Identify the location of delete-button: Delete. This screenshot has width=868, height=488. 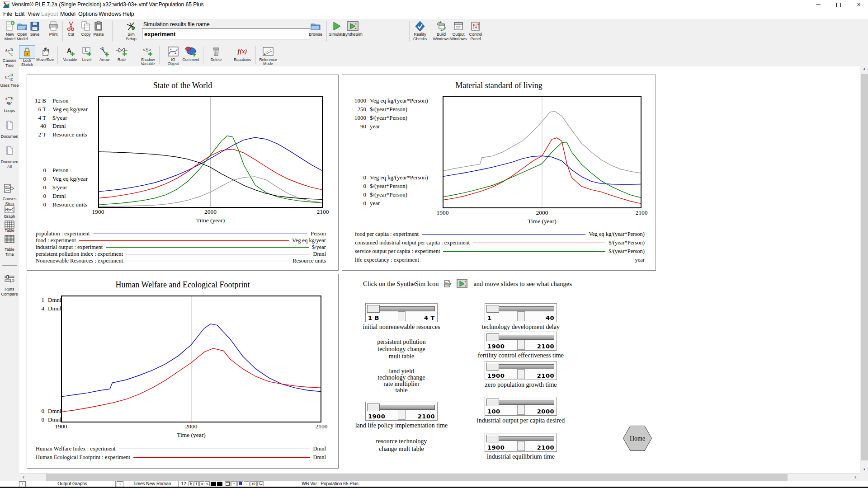
(216, 56).